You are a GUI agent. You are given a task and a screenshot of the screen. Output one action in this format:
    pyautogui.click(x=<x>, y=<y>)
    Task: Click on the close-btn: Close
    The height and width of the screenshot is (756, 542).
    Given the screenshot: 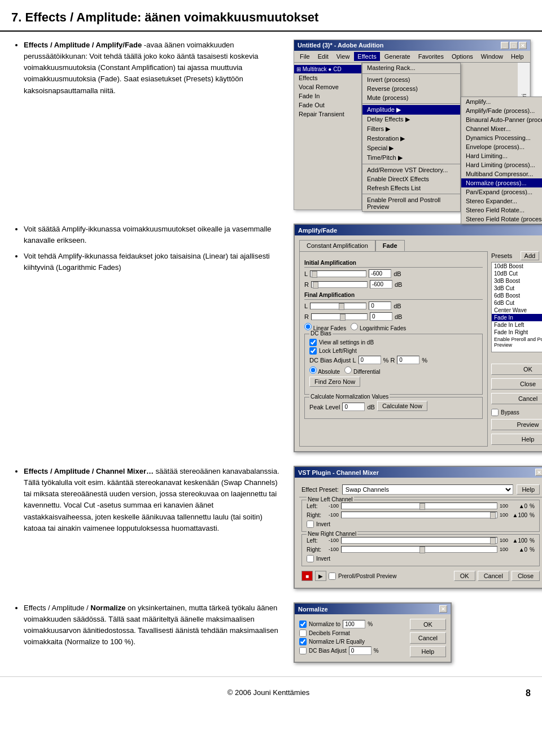 What is the action you would take?
    pyautogui.click(x=517, y=384)
    